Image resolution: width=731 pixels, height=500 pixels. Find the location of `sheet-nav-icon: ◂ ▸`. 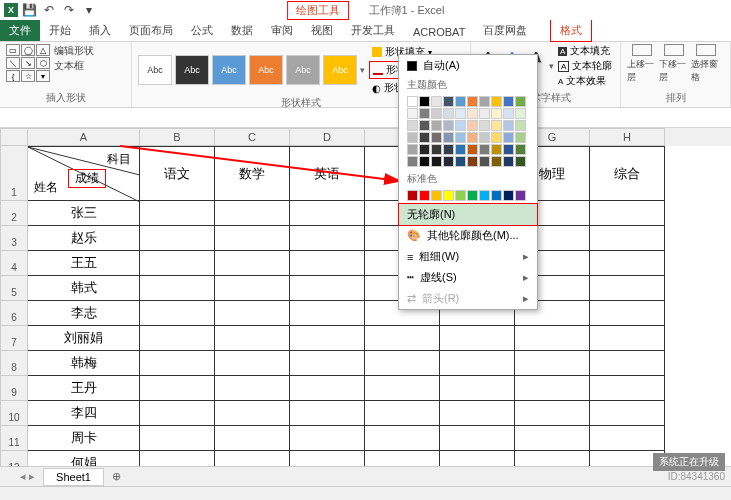

sheet-nav-icon: ◂ ▸ is located at coordinates (28, 476).